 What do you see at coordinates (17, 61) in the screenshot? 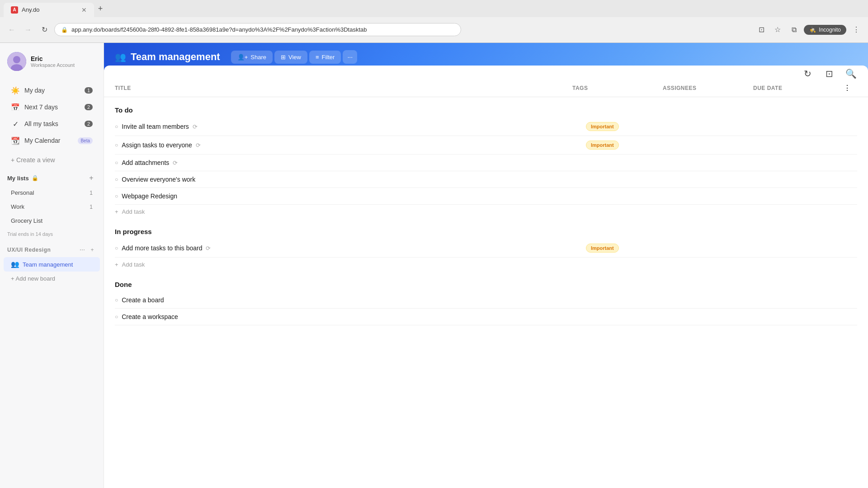
I see `avatar` at bounding box center [17, 61].